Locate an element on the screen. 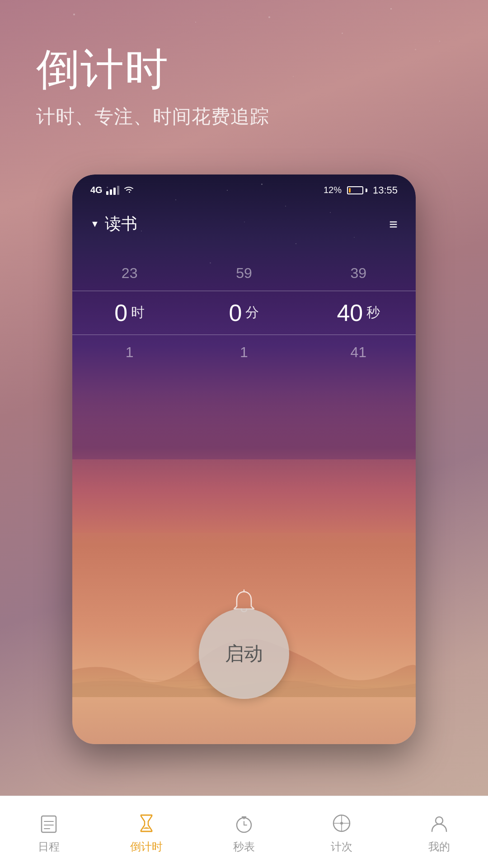 The image size is (488, 868). battery-percent: 12% is located at coordinates (333, 190).